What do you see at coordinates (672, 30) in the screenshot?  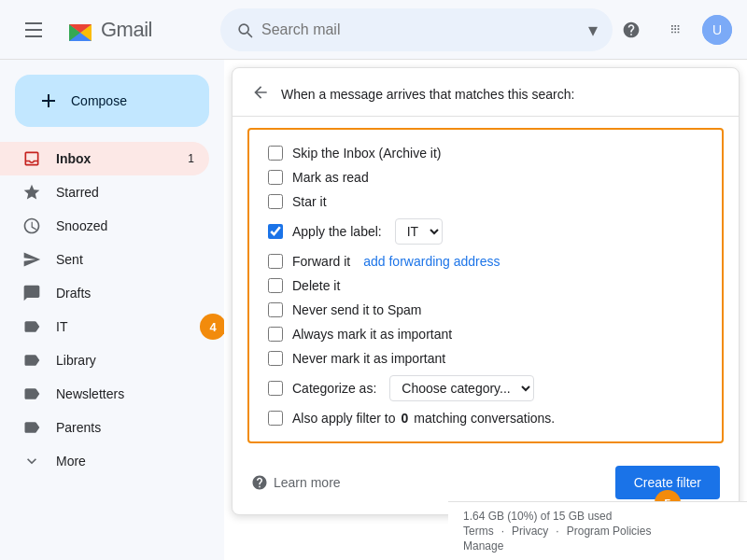 I see `header-right` at bounding box center [672, 30].